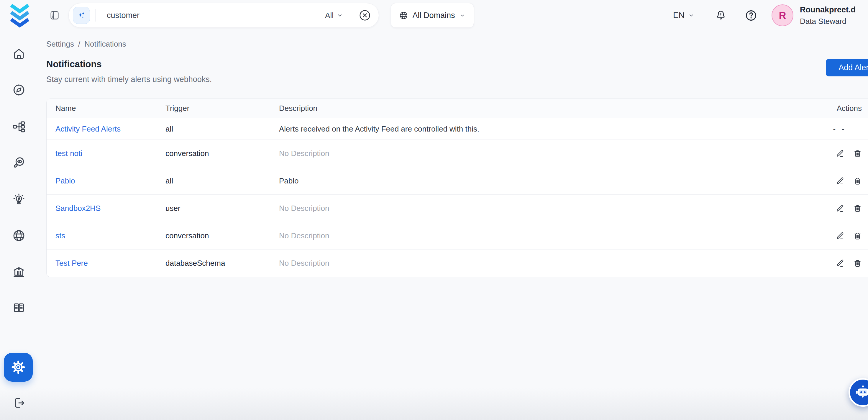 The height and width of the screenshot is (420, 868). I want to click on cell-trigger: databaseSchema, so click(195, 263).